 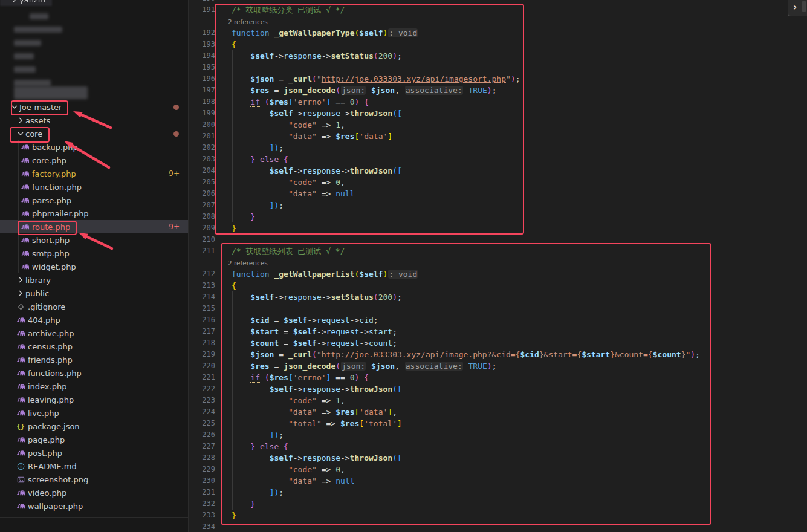 I want to click on sidebar-item-readme-md: README.md, so click(x=94, y=466).